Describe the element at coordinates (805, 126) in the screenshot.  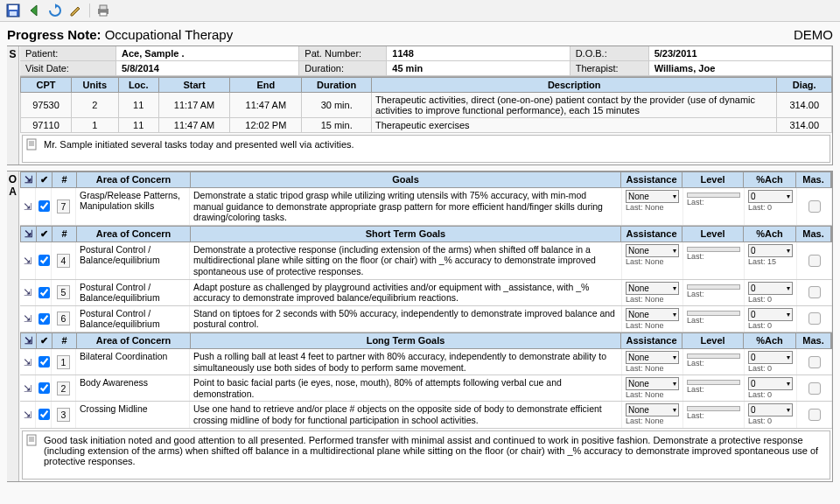
I see `cpt-cell-diag: 314.00` at that location.